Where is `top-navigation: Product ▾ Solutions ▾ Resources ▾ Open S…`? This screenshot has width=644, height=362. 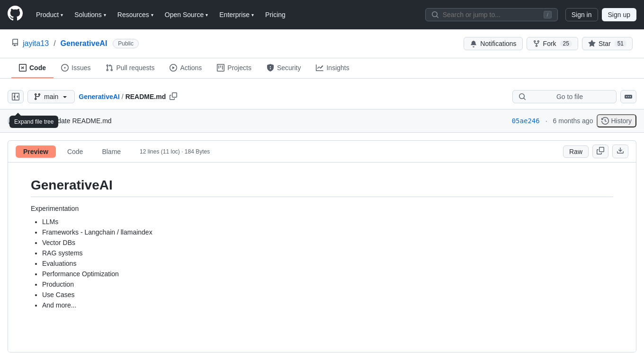 top-navigation: Product ▾ Solutions ▾ Resources ▾ Open S… is located at coordinates (322, 15).